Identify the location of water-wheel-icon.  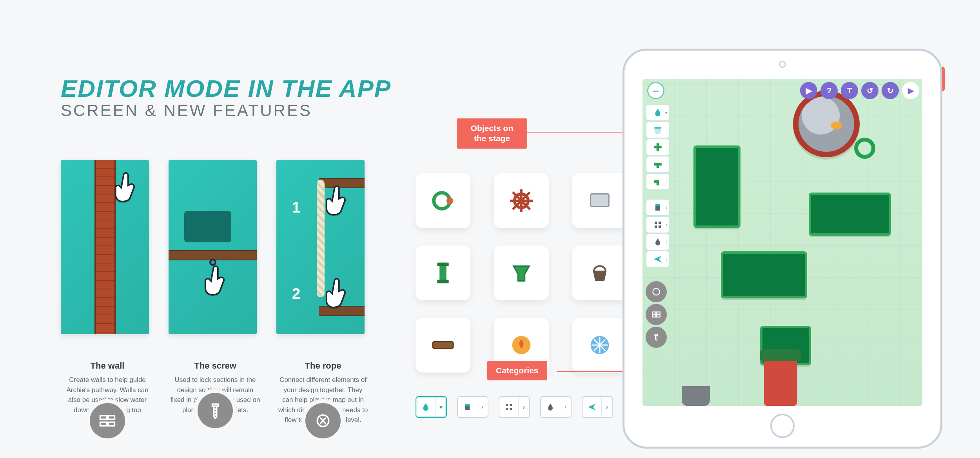
(443, 201).